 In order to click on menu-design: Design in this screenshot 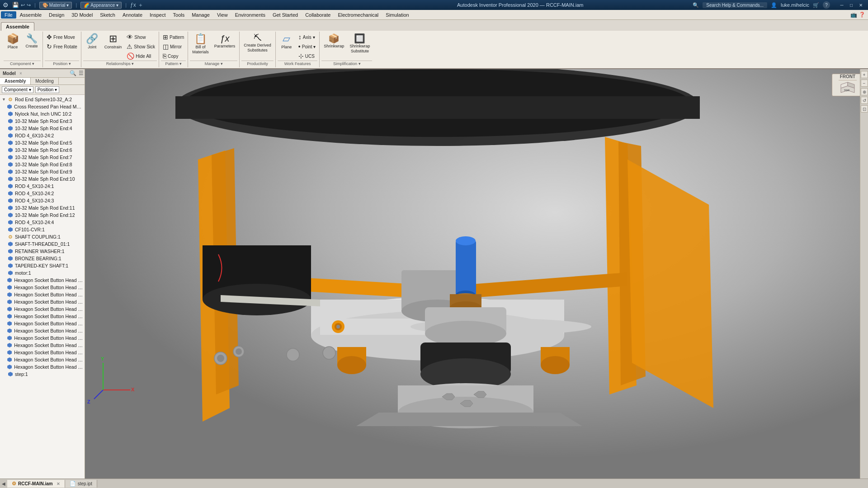, I will do `click(57, 15)`.